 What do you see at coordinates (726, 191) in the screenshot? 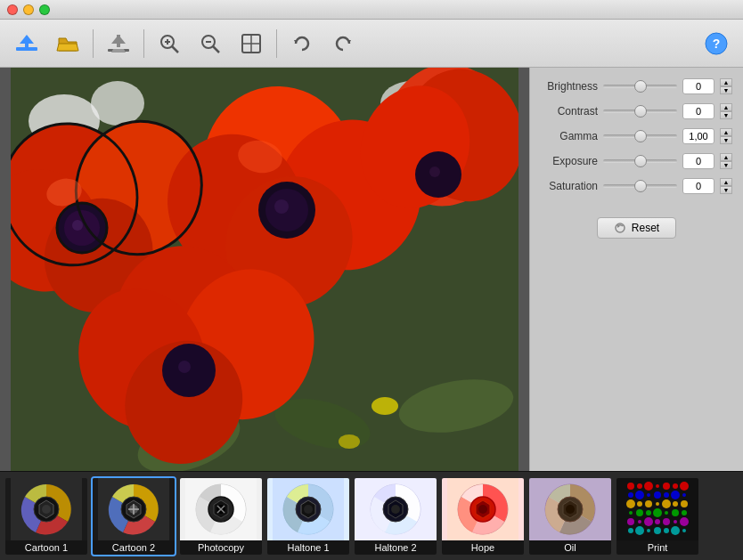
I see `saturation-down: ▼` at bounding box center [726, 191].